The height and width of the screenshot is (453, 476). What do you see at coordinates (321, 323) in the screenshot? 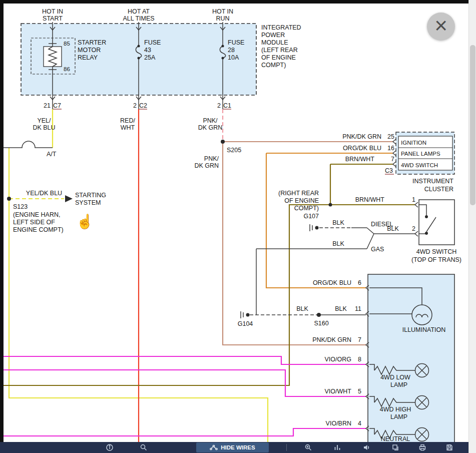
I see `splice-s160-label: S160` at bounding box center [321, 323].